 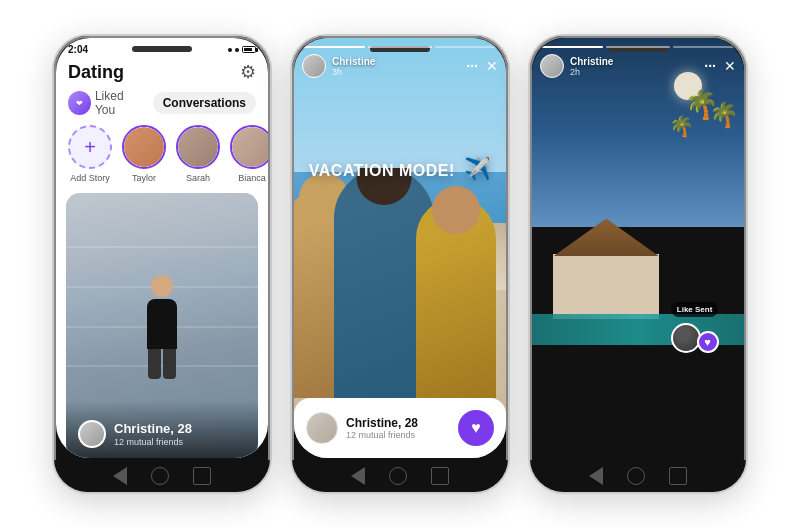 What do you see at coordinates (400, 169) in the screenshot?
I see `vacation-text: VACATION MODE! ✈️` at bounding box center [400, 169].